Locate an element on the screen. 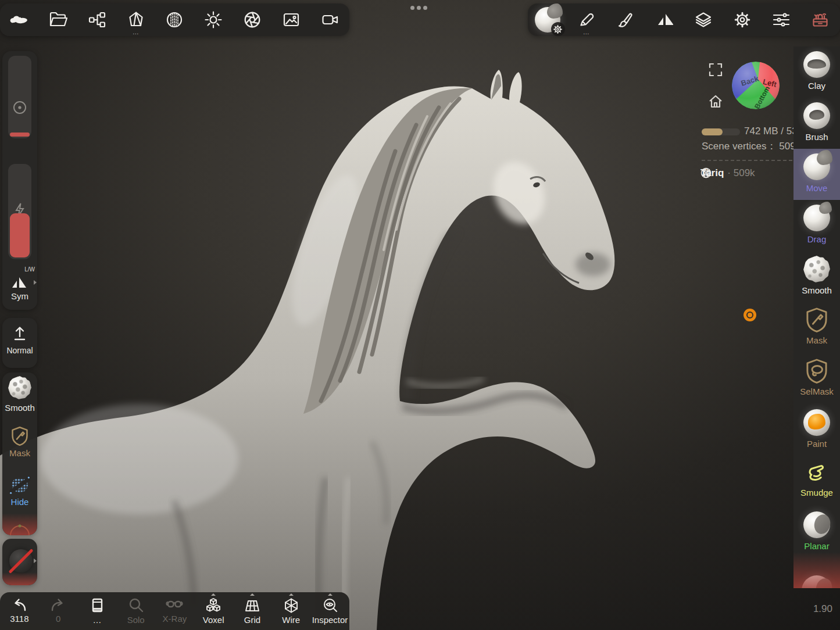  smudge-finger-icon is located at coordinates (817, 472).